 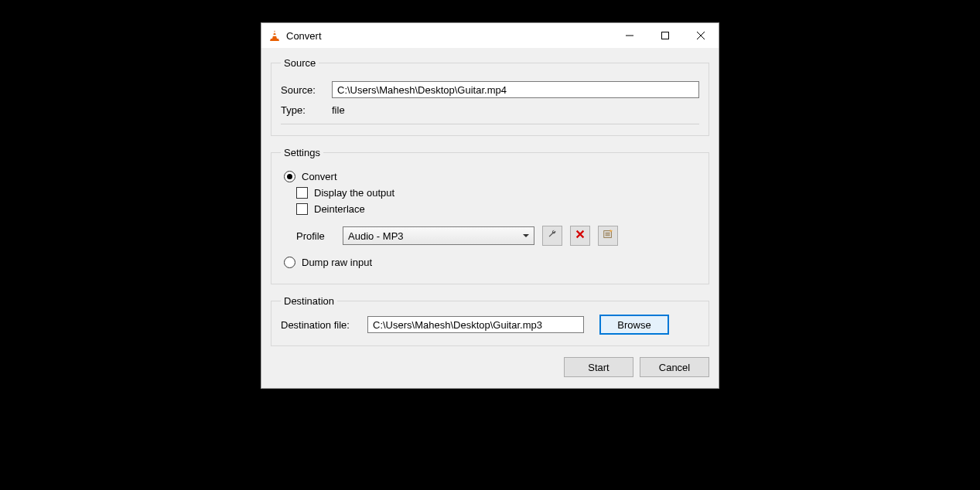 I want to click on delete-x-icon, so click(x=580, y=236).